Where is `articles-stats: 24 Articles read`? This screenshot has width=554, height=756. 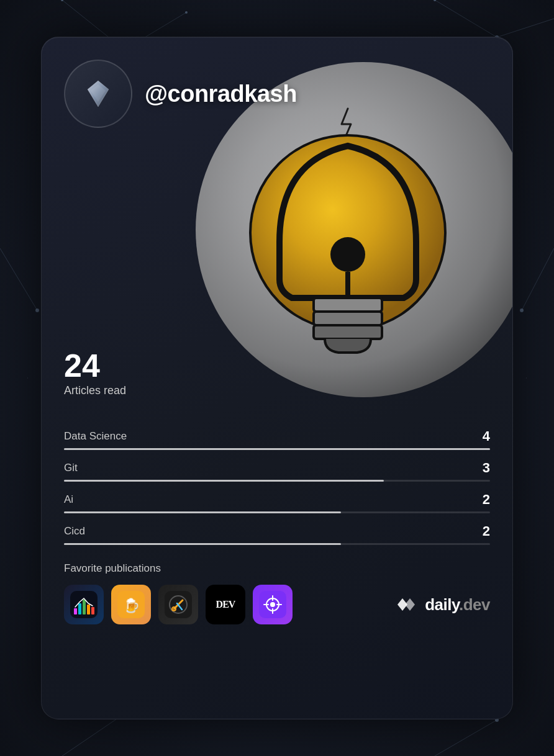
articles-stats: 24 Articles read is located at coordinates (95, 374).